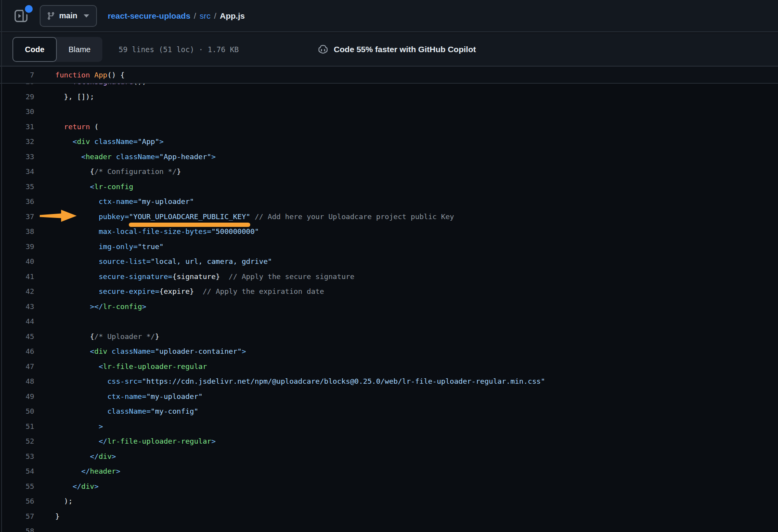  I want to click on line-number: 50, so click(17, 411).